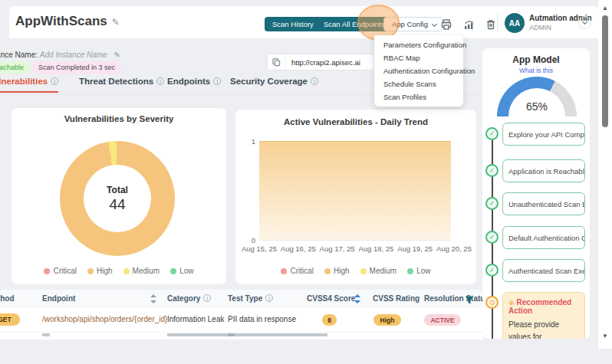 The image size is (612, 364). I want to click on table-header-row: Method Endpoint Category Test Type CVSS4…, so click(242, 299).